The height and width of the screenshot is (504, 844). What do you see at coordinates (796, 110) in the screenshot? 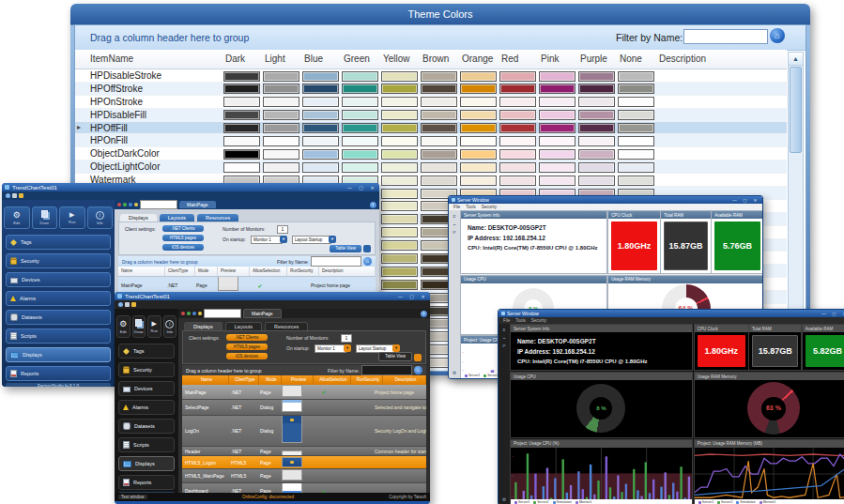
I see `scrollbar-thumb` at bounding box center [796, 110].